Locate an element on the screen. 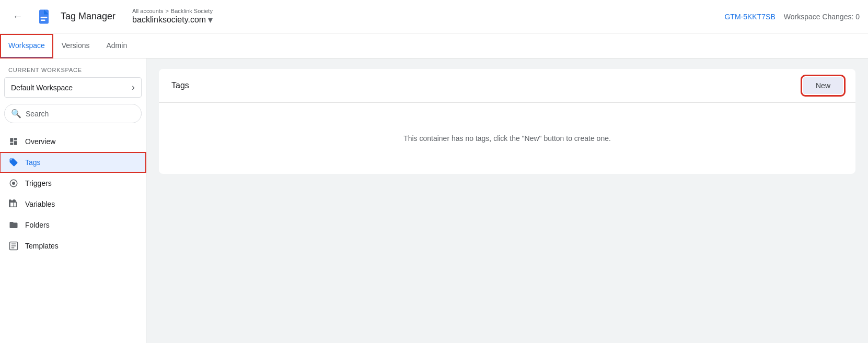 This screenshot has width=868, height=343. sidebar-item-label: Triggers is located at coordinates (39, 183).